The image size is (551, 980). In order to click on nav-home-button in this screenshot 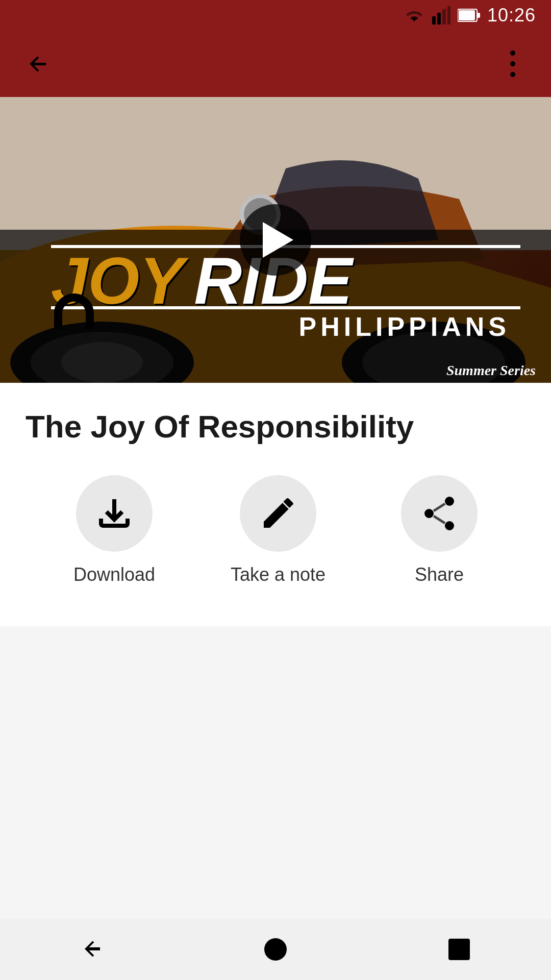, I will do `click(276, 949)`.